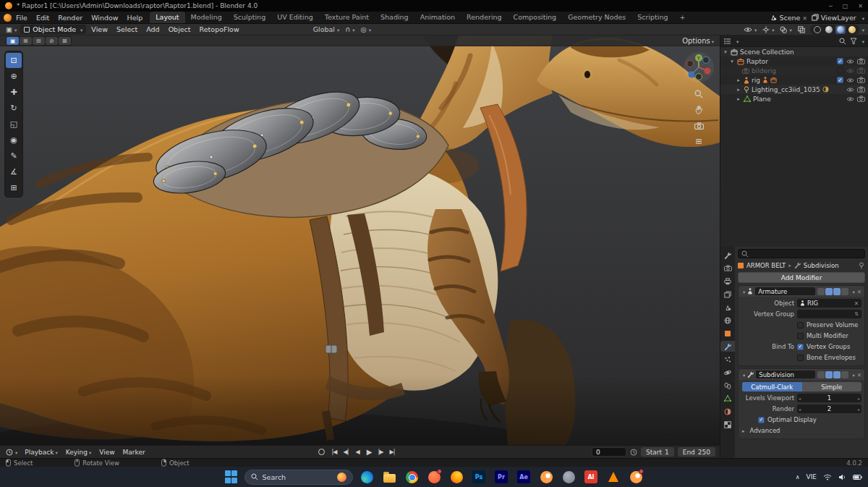 The height and width of the screenshot is (487, 868). I want to click on tab-uv-editing: UV Editing, so click(295, 17).